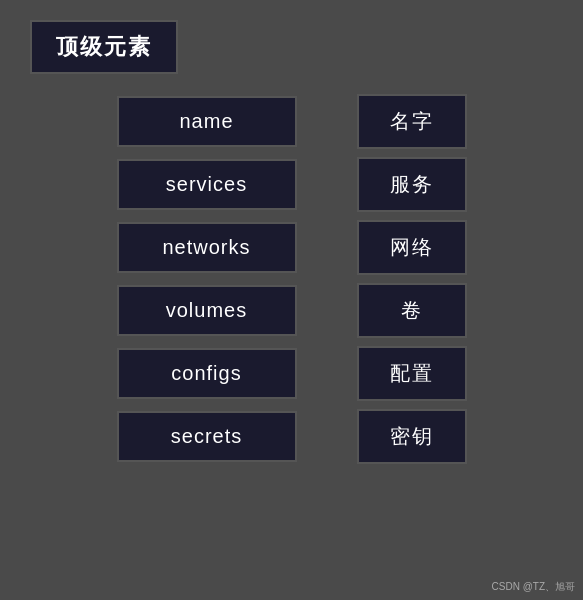  I want to click on table-row: volumes卷, so click(292, 310).